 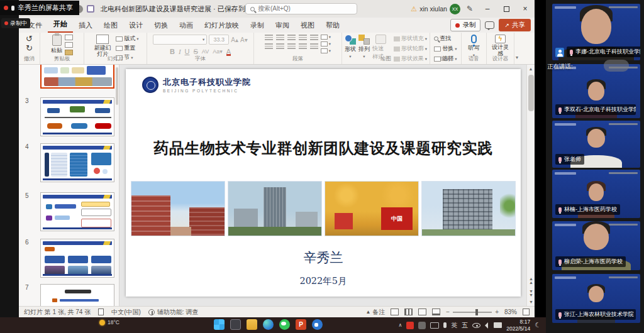 I want to click on columns-icon, so click(x=314, y=46).